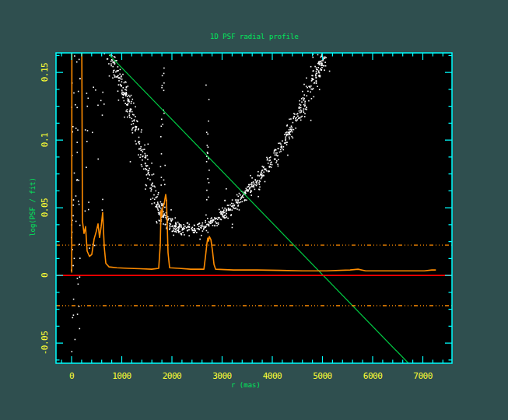  I want to click on y-tick-label: 0.05, so click(45, 208).